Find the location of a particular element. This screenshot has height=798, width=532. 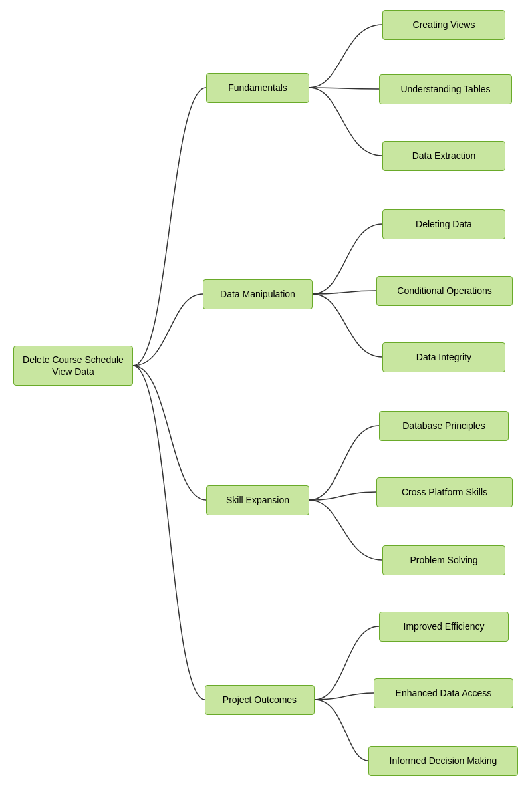

problem-solving-node: Problem Solving is located at coordinates (444, 560).